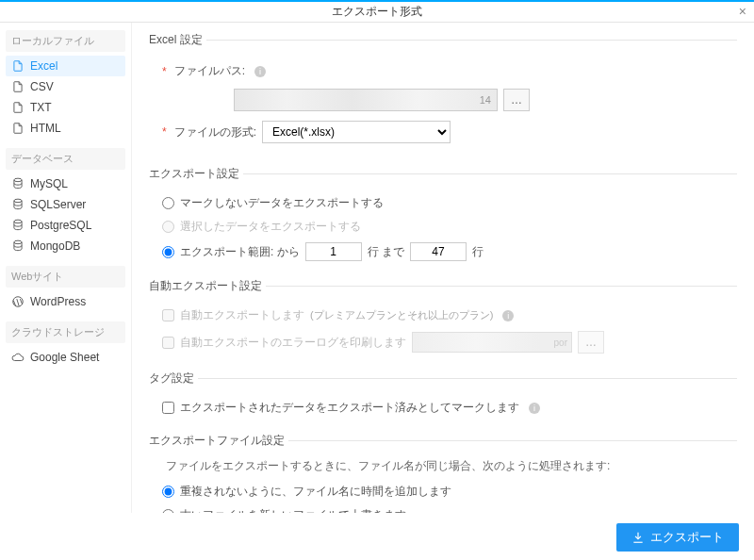 This screenshot has width=754, height=560. I want to click on range-from-input, so click(334, 252).